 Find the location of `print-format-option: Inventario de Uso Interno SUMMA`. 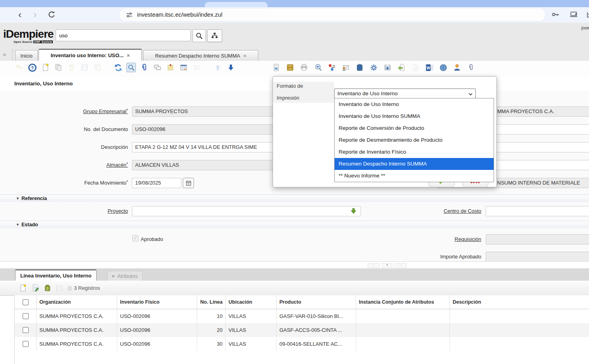

print-format-option: Inventario de Uso Interno SUMMA is located at coordinates (414, 116).